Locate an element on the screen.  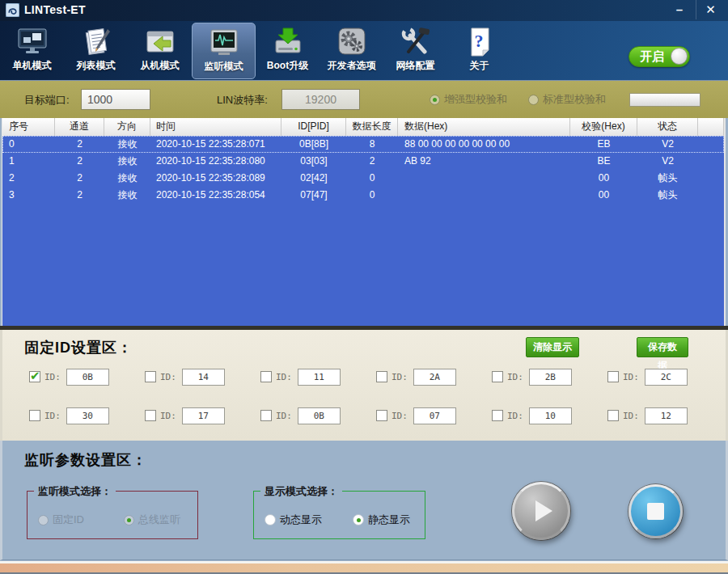
table-cell: 3 is located at coordinates (29, 196).